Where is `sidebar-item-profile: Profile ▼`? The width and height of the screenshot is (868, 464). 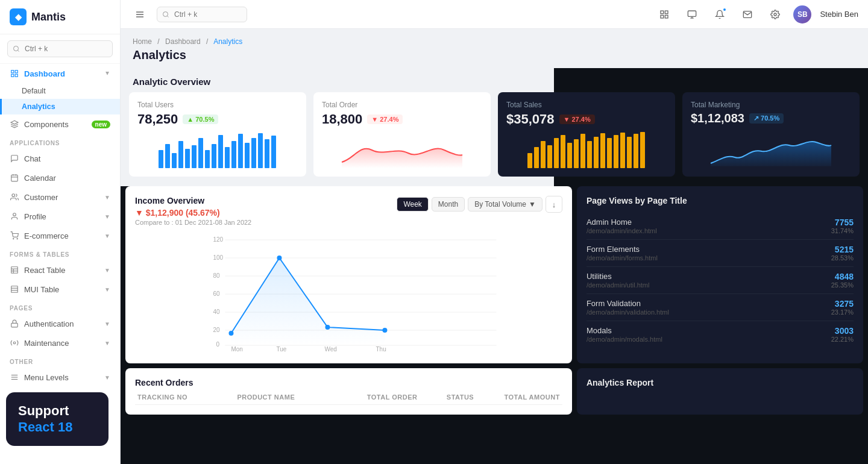
sidebar-item-profile: Profile ▼ is located at coordinates (60, 216).